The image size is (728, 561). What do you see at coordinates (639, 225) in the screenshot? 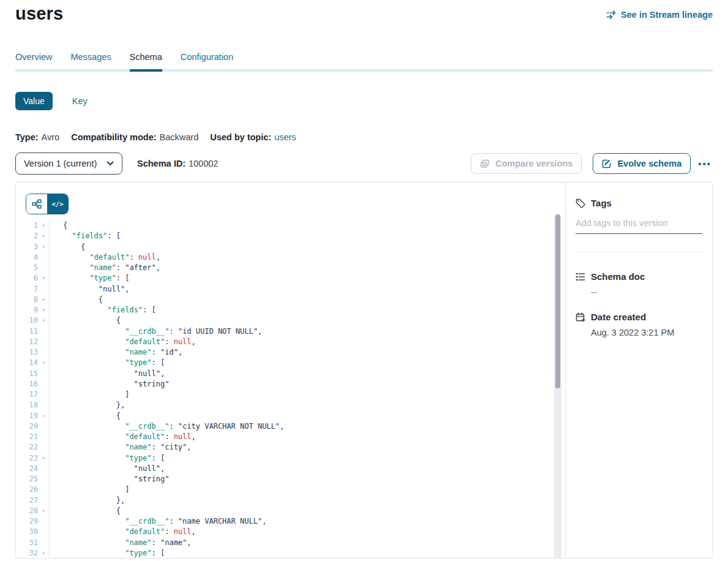
I see `tags-input` at bounding box center [639, 225].